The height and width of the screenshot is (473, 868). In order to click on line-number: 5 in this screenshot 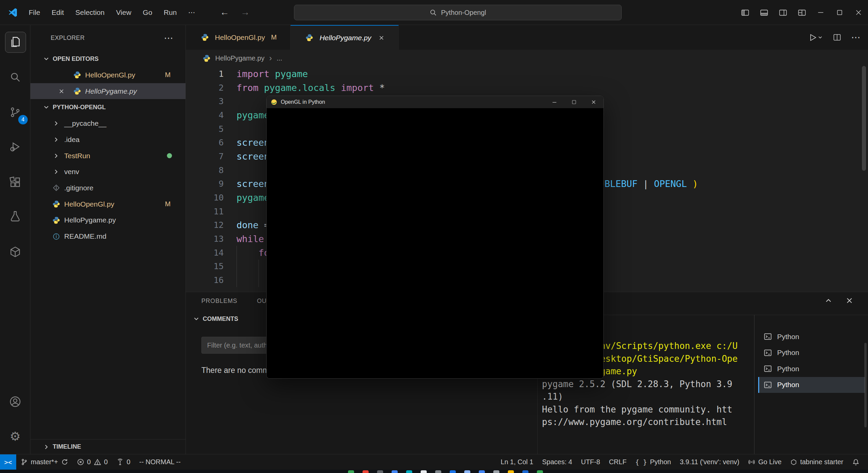, I will do `click(205, 129)`.